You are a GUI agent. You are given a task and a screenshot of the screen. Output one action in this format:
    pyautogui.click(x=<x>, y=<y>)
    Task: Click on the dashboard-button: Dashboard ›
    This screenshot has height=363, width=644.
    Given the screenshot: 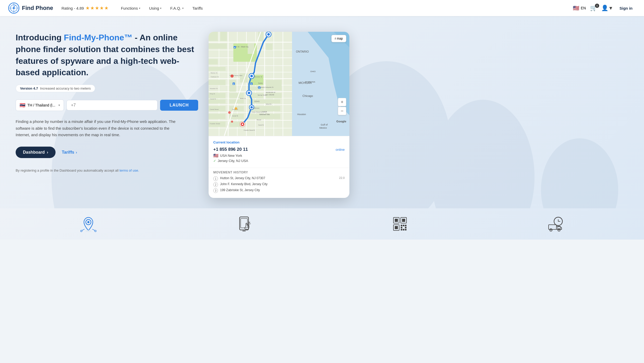 What is the action you would take?
    pyautogui.click(x=35, y=152)
    